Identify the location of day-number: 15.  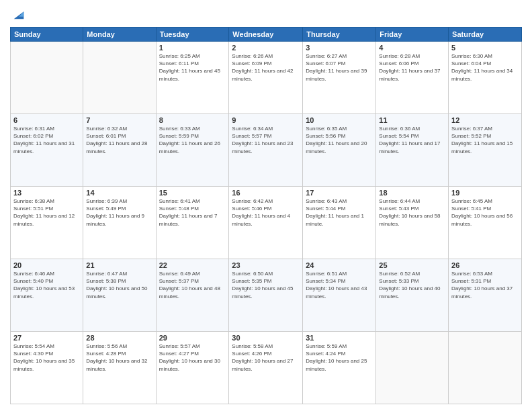
(193, 193).